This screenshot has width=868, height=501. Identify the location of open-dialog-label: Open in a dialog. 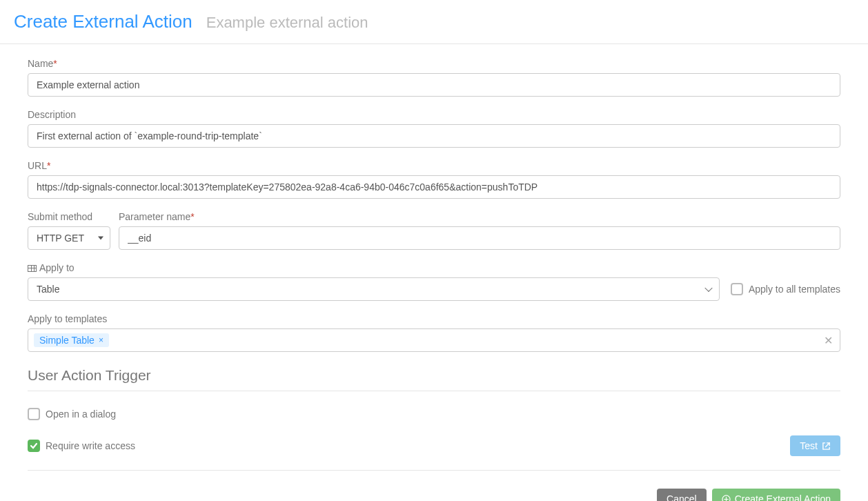
(72, 414).